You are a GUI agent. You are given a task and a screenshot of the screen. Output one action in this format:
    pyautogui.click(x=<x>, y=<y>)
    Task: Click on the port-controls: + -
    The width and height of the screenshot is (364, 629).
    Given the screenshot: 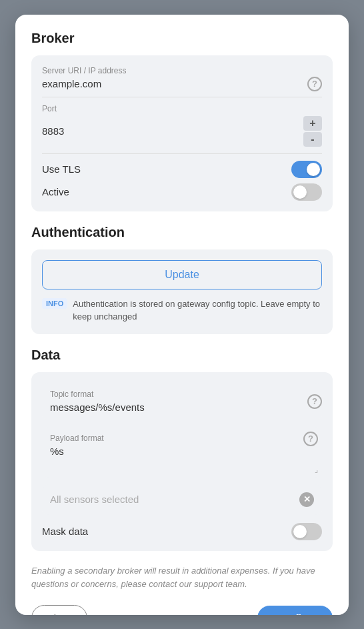 What is the action you would take?
    pyautogui.click(x=313, y=131)
    